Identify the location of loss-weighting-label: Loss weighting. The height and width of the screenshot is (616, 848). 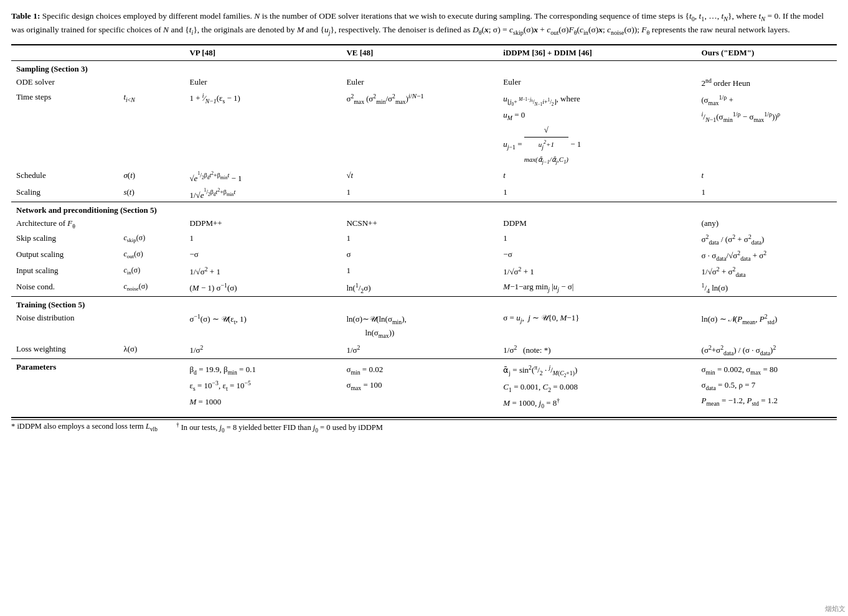
(65, 350).